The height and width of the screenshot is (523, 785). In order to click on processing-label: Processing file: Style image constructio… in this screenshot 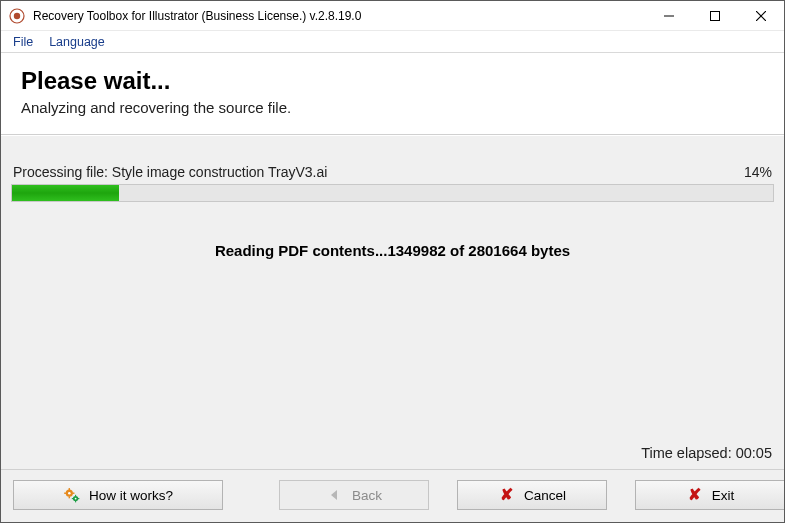, I will do `click(170, 172)`.